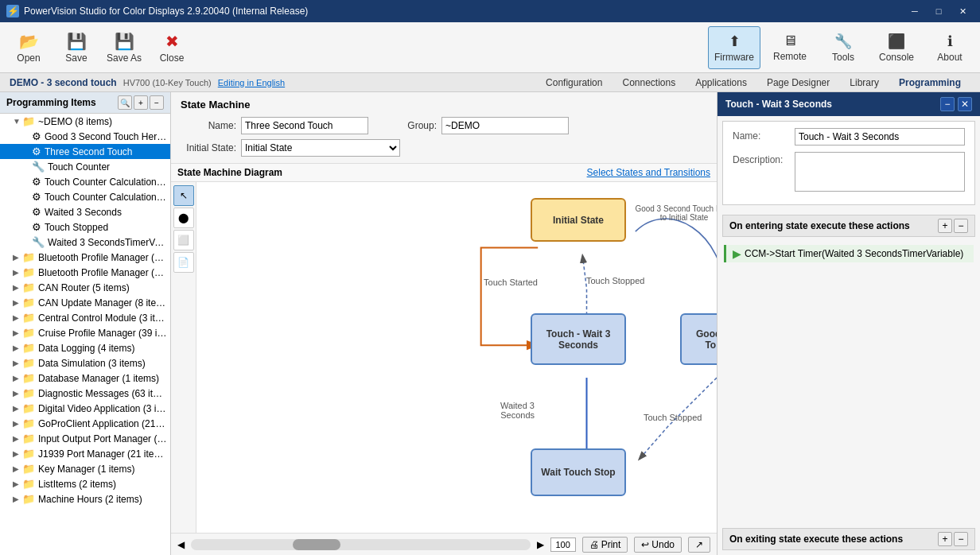 The height and width of the screenshot is (555, 980). Describe the element at coordinates (85, 469) in the screenshot. I see `tree-item-key-mgr: ▶ 📁 Key Manager (1 items)` at that location.